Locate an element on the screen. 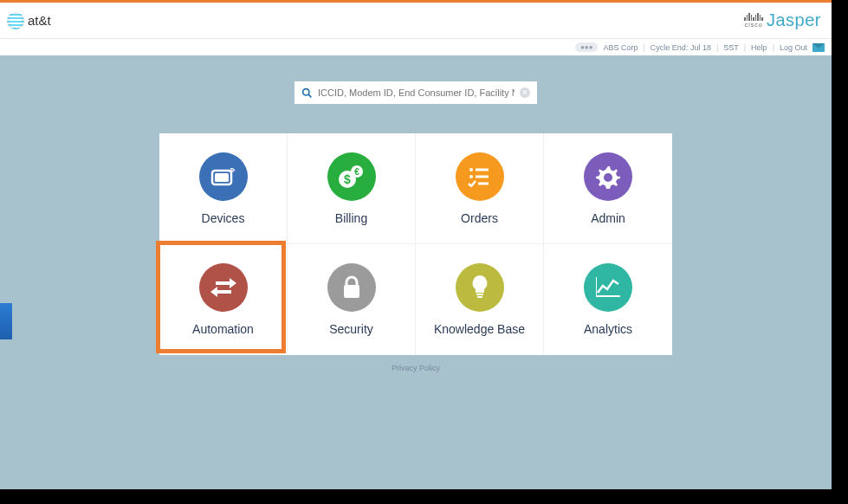  bulb-icon is located at coordinates (480, 288).